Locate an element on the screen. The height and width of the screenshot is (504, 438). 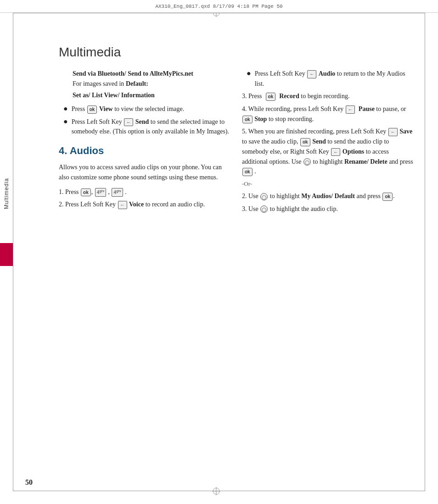
sidebar-red-bar is located at coordinates (6, 255).